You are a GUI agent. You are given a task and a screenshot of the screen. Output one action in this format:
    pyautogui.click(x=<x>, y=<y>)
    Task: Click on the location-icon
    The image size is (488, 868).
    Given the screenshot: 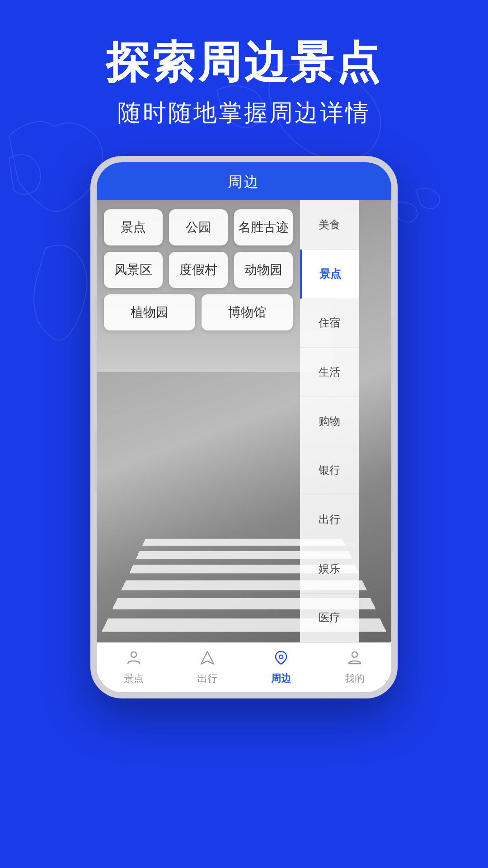 What is the action you would take?
    pyautogui.click(x=281, y=660)
    